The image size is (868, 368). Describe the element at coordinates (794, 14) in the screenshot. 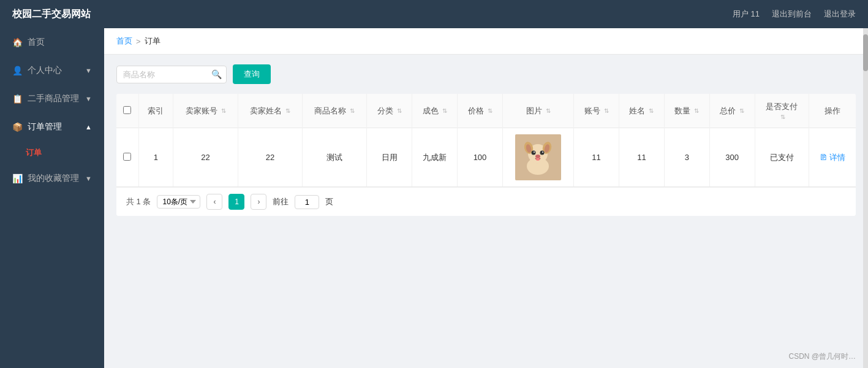

I see `top-nav-actions: 用户 11 退出到前台 退出登录` at that location.